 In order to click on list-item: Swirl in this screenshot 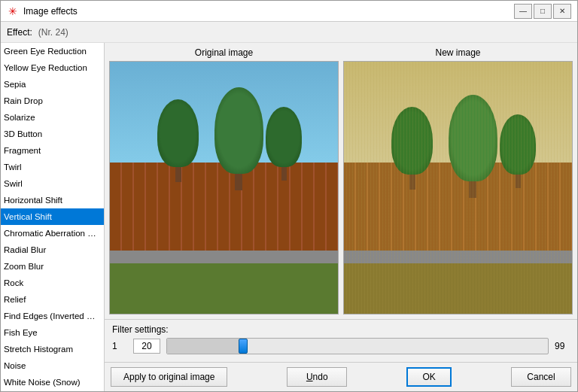, I will do `click(53, 184)`.